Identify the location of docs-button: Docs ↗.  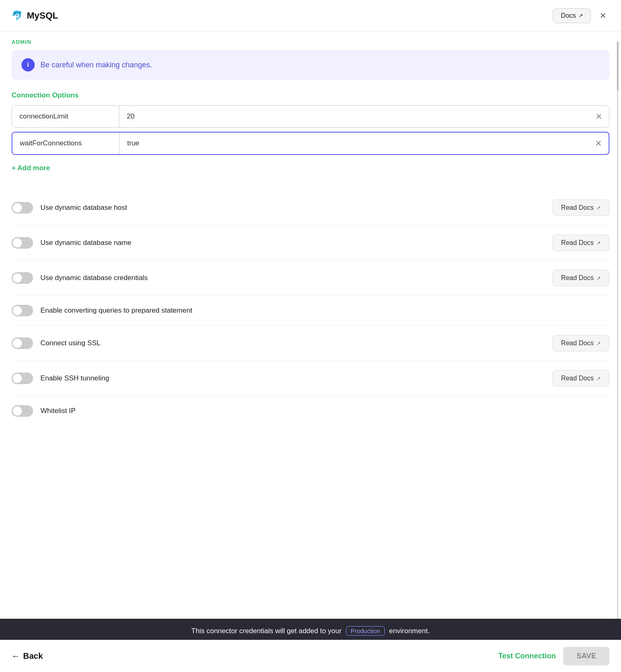
(571, 16).